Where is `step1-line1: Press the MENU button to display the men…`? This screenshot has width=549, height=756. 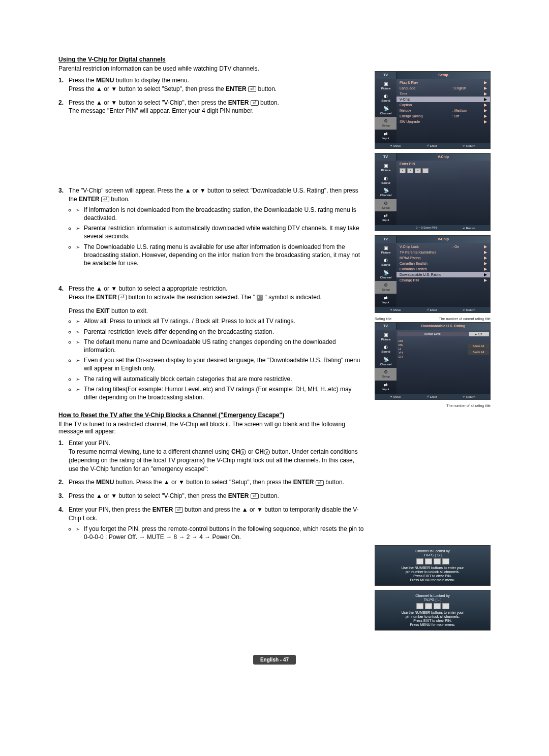 step1-line1: Press the MENU button to display the men… is located at coordinates (129, 80).